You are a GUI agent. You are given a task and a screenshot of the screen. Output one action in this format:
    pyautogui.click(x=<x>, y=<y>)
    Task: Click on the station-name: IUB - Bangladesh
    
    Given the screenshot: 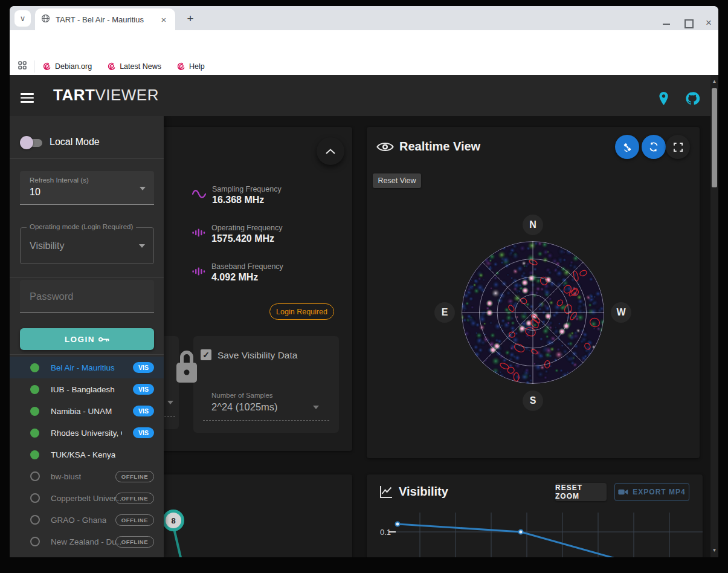 What is the action you would take?
    pyautogui.click(x=83, y=389)
    